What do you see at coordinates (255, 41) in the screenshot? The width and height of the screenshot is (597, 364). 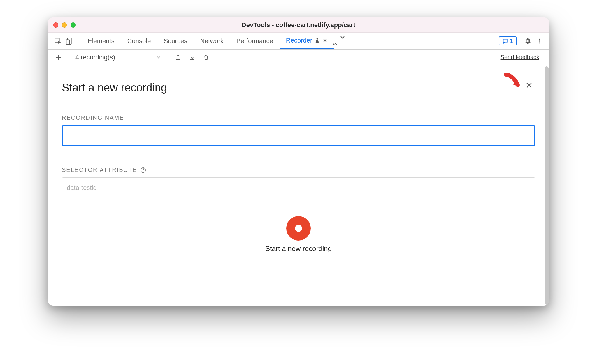 I see `tab-label: Performance` at bounding box center [255, 41].